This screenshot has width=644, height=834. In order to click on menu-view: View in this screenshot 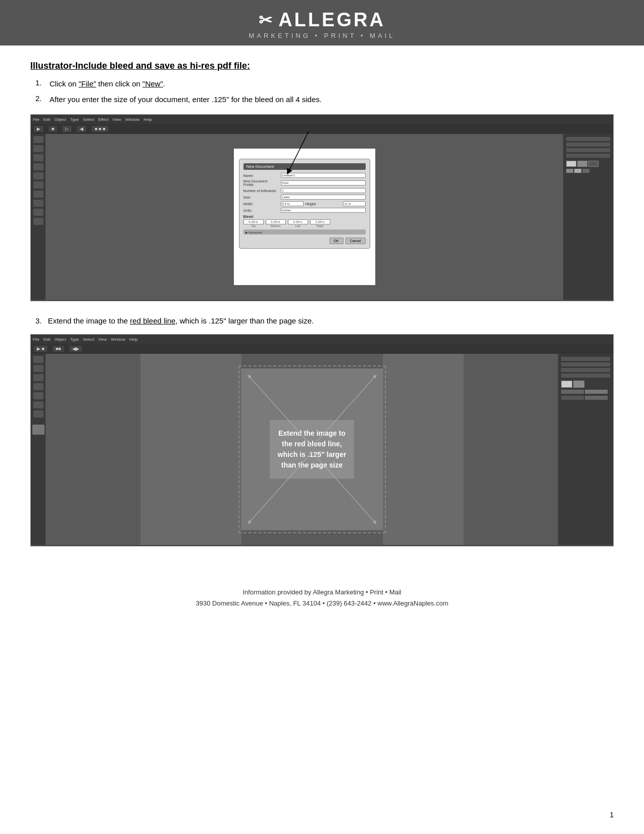, I will do `click(117, 119)`.